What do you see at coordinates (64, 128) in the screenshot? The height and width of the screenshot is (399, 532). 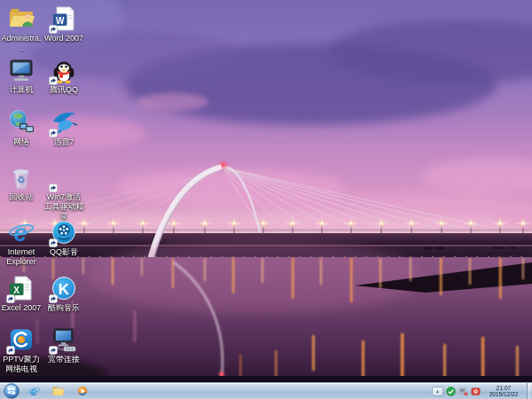 I see `desktop-icon-xunlei-7: 迅雷7` at bounding box center [64, 128].